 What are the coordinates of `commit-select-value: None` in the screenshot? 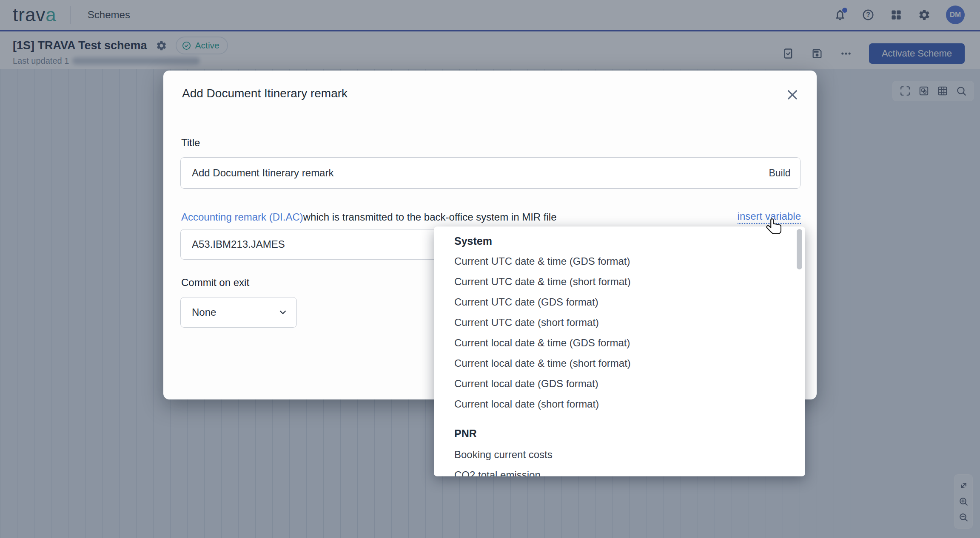 It's located at (204, 312).